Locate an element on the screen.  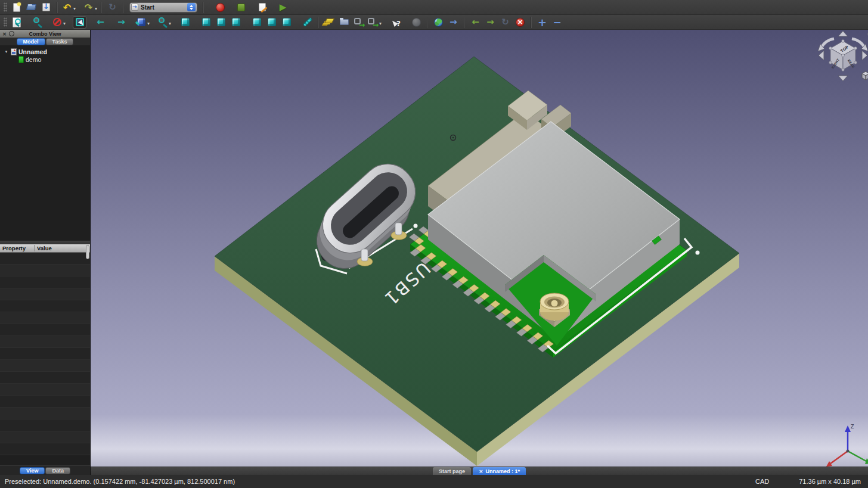
measure is located at coordinates (308, 23).